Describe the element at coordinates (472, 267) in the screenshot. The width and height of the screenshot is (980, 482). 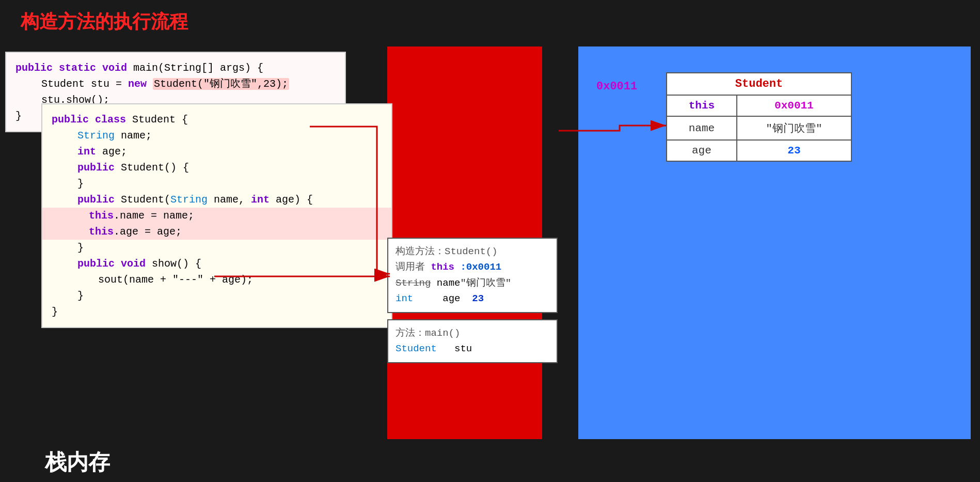
I see `constructor-frame-this: 调用者 this :0x0011` at that location.